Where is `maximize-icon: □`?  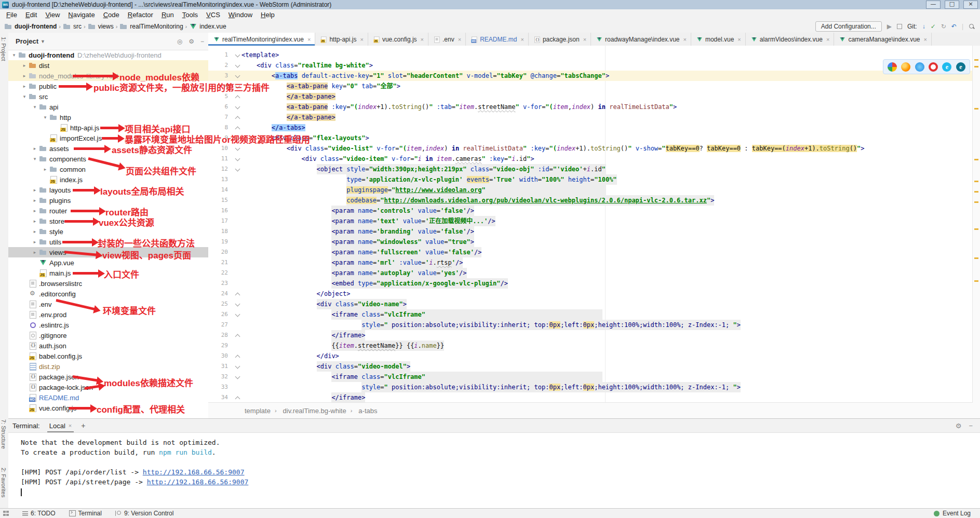
maximize-icon: □ is located at coordinates (952, 5).